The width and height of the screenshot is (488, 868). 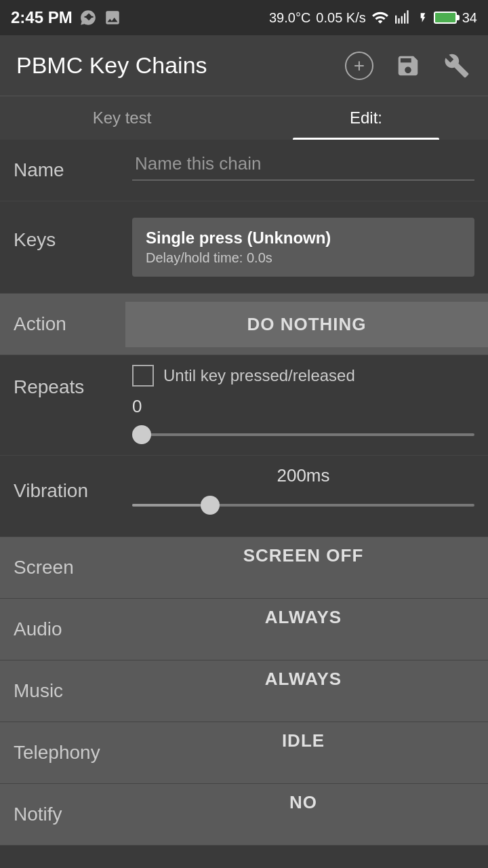 I want to click on notify-content: NO, so click(x=306, y=803).